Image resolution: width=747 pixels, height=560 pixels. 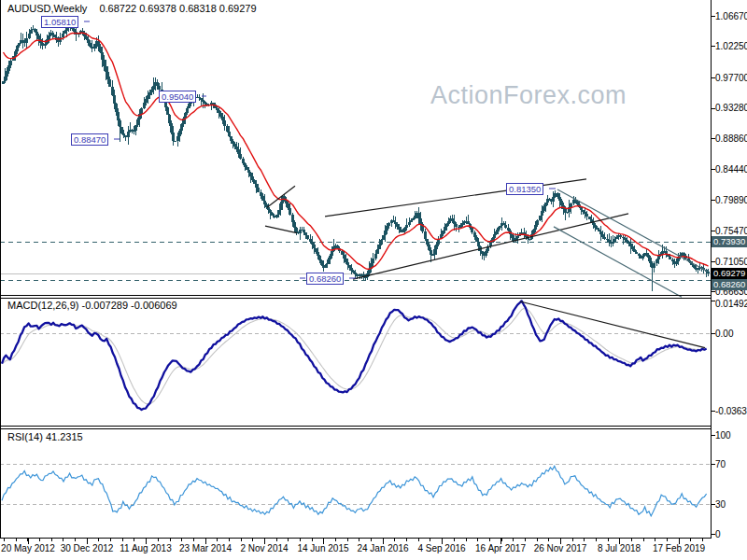 What do you see at coordinates (613, 325) in the screenshot?
I see `macd-trendline` at bounding box center [613, 325].